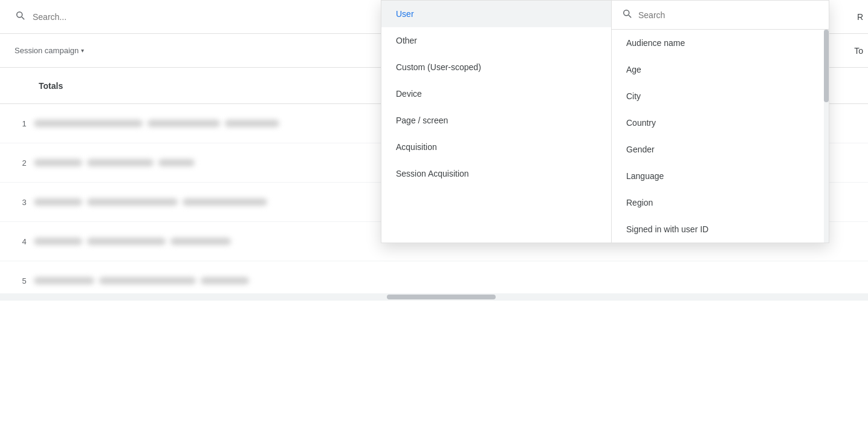 This screenshot has height=424, width=868. I want to click on to-label: To, so click(861, 51).